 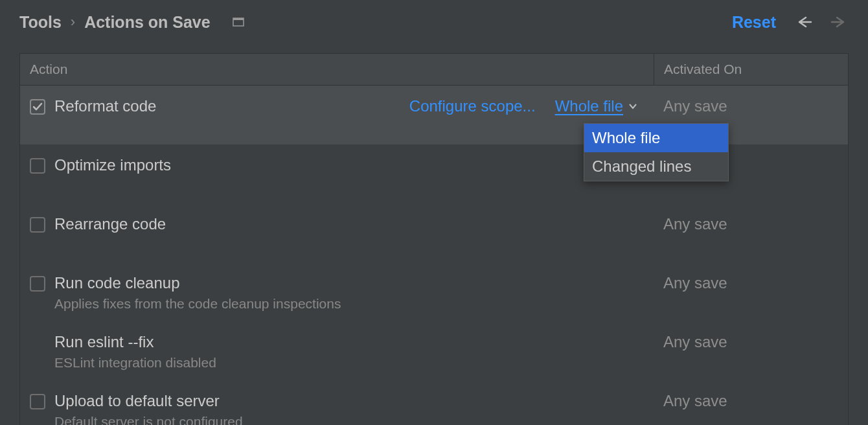 What do you see at coordinates (376, 22) in the screenshot?
I see `breadcrumb: Tools › Actions on Save` at bounding box center [376, 22].